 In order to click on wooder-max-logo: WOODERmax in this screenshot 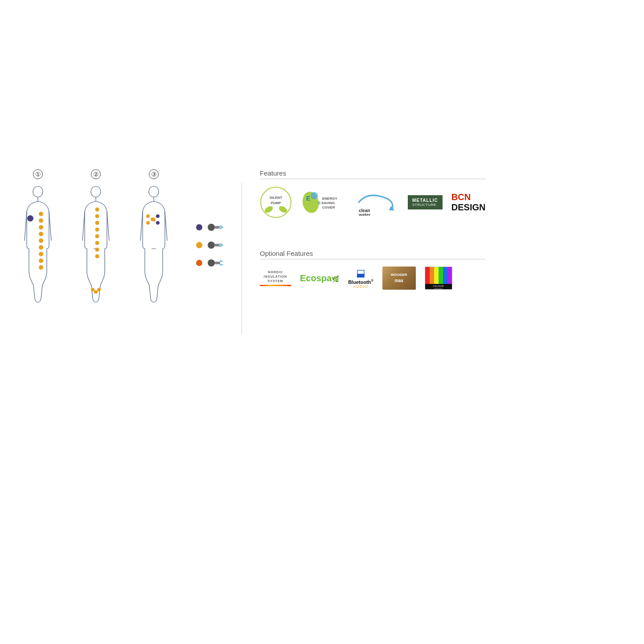, I will do `click(399, 278)`.